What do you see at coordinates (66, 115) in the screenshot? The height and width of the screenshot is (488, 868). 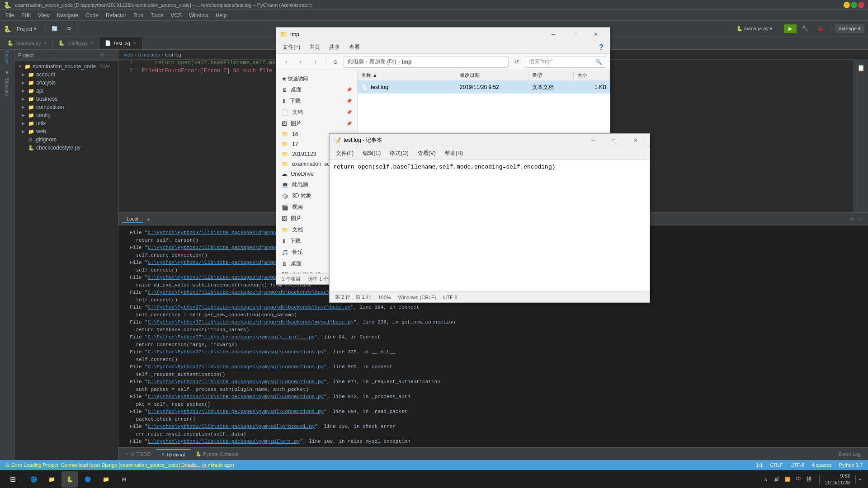 I see `tree-item-config: ▶ 📁 config` at bounding box center [66, 115].